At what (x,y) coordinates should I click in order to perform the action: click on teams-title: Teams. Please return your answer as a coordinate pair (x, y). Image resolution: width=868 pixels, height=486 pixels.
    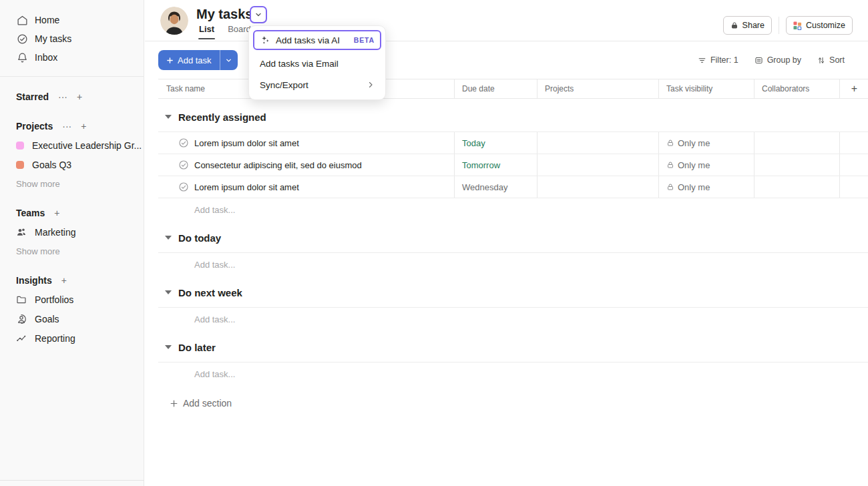
    Looking at the image, I should click on (31, 213).